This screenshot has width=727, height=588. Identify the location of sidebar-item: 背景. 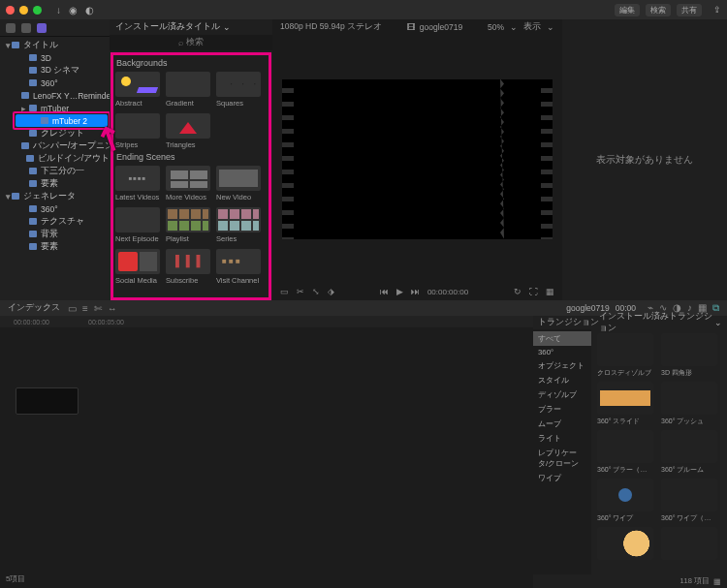
(54, 234).